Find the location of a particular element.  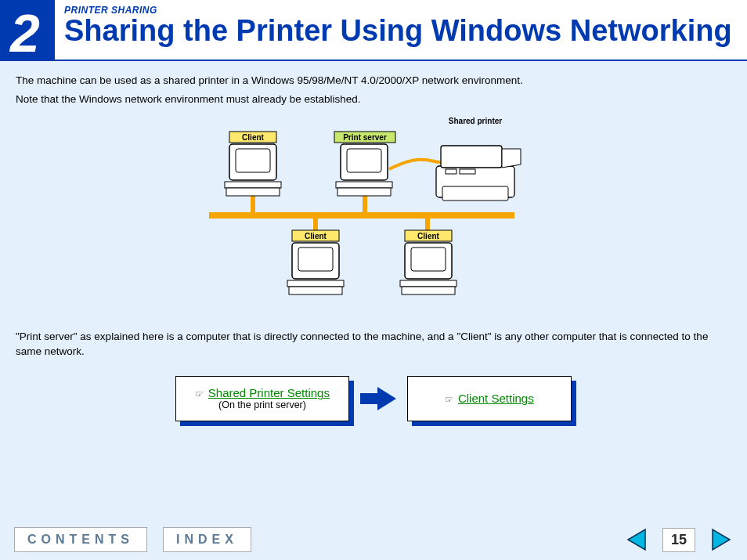

link-boxes-row: ☞ Shared Printer Settings (On the print … is located at coordinates (374, 399).